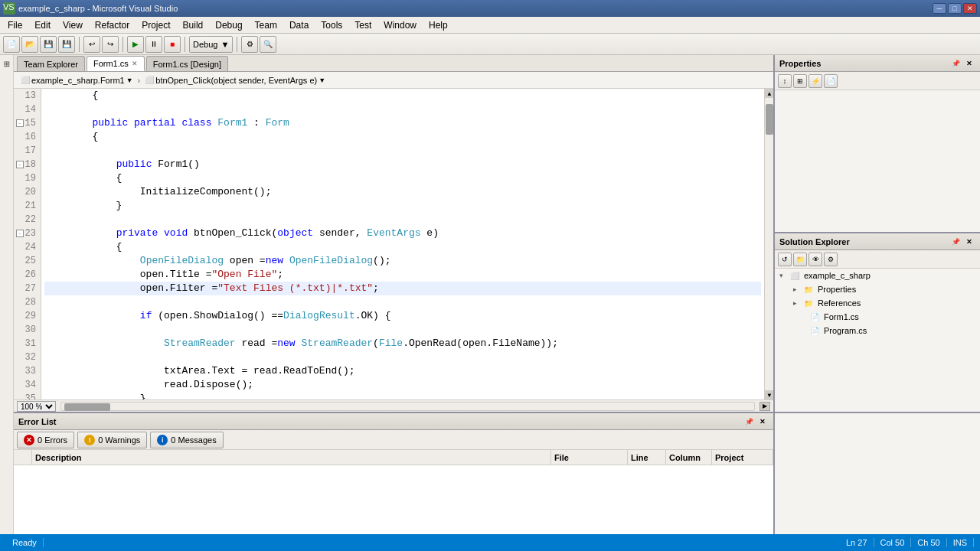 The height and width of the screenshot is (551, 980). Describe the element at coordinates (490, 8) in the screenshot. I see `title-bar: VS example_c_sharp - Microsoft Visual St…` at that location.